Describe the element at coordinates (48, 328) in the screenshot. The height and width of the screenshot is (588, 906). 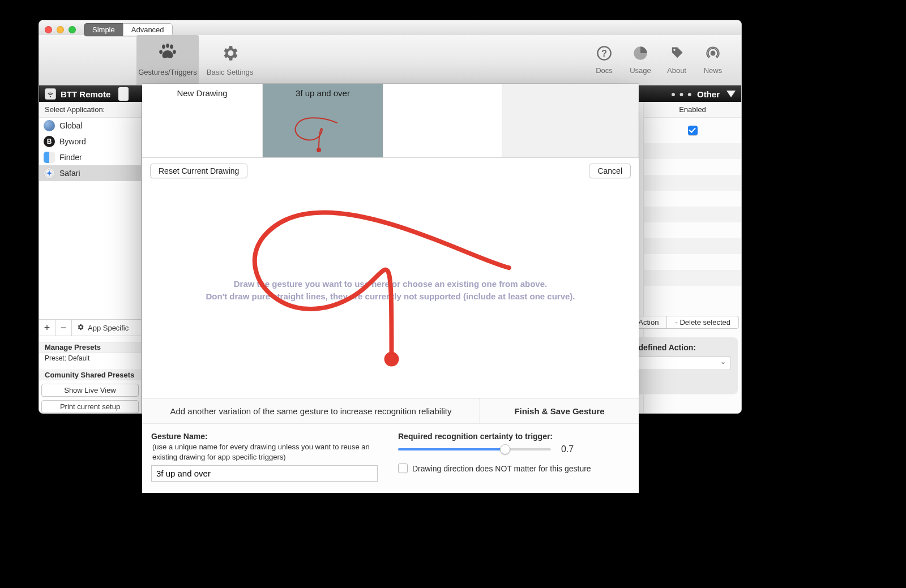
I see `add-app-button: +` at that location.